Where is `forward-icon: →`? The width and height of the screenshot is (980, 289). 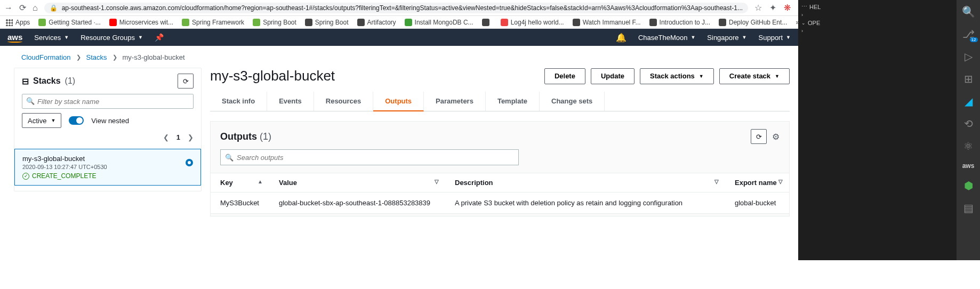 forward-icon: → is located at coordinates (9, 8).